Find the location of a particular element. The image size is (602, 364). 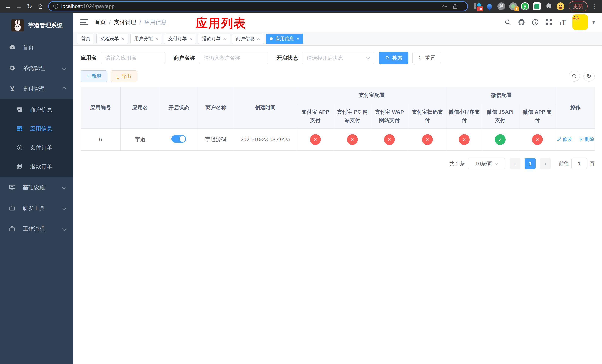

status-fail-icon: × is located at coordinates (538, 139).